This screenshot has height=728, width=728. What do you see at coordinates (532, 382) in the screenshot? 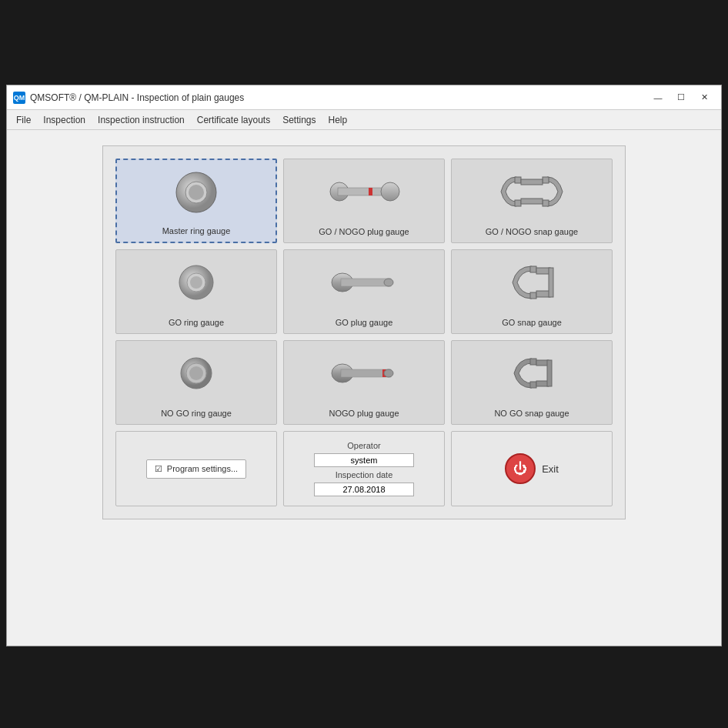
I see `gauge-cell-nogo-snap: NO GO snap gauge` at bounding box center [532, 382].